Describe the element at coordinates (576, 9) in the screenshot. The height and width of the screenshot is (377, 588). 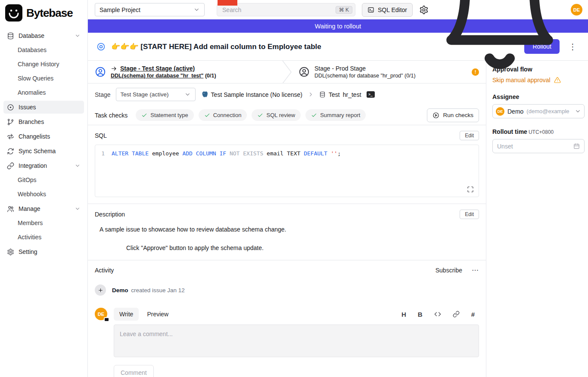
I see `user-avatar: DE` at that location.